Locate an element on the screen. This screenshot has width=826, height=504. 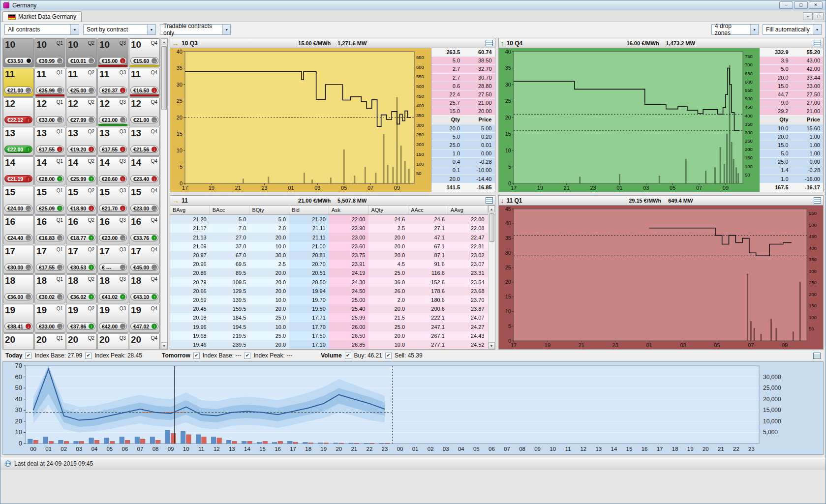
zone-header: → 11 21.00 €/MWh5,507.8 MW is located at coordinates (333, 200).